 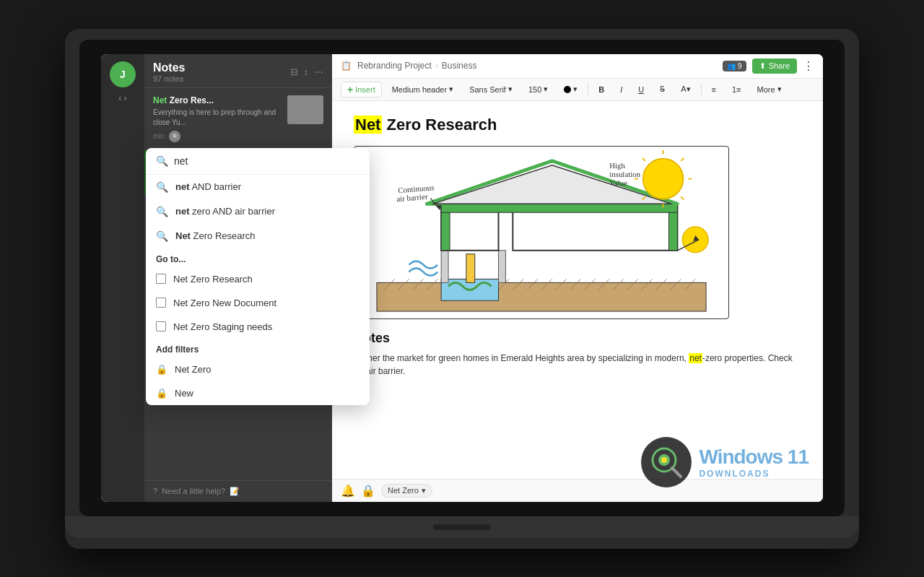 I want to click on doc-title-highlight: Net, so click(x=368, y=124).